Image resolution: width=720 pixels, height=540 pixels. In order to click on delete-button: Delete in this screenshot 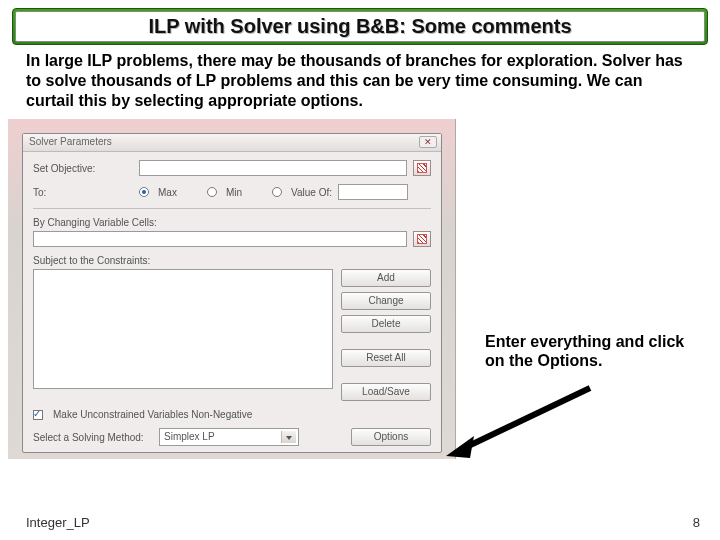, I will do `click(386, 324)`.